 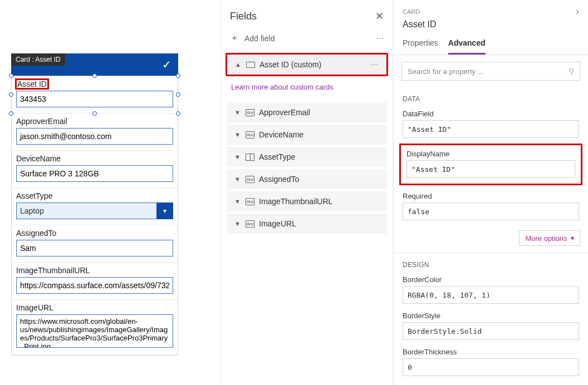 I want to click on plus-icon: ＋, so click(x=234, y=38).